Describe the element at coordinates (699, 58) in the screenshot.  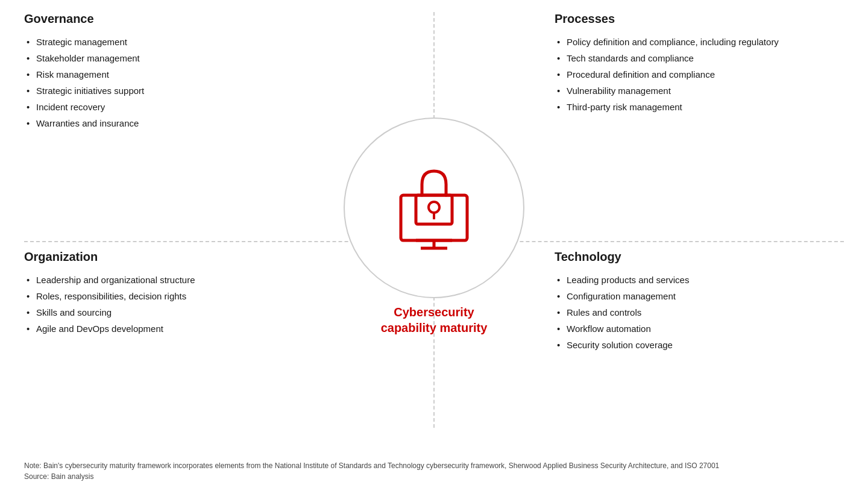
I see `list-item: Tech standards and compliance` at that location.